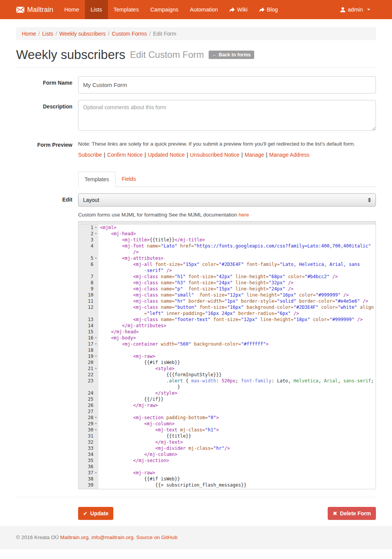  Describe the element at coordinates (227, 200) in the screenshot. I see `template-select: Layout` at that location.